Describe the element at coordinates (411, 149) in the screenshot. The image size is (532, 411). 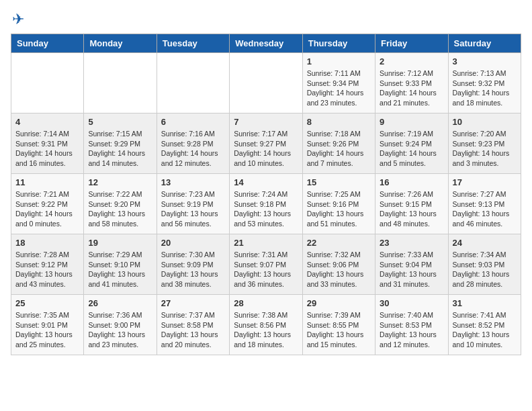
I see `day-info: Sunrise: 7:19 AM Sunset: 9:24 PM Dayligh…` at that location.